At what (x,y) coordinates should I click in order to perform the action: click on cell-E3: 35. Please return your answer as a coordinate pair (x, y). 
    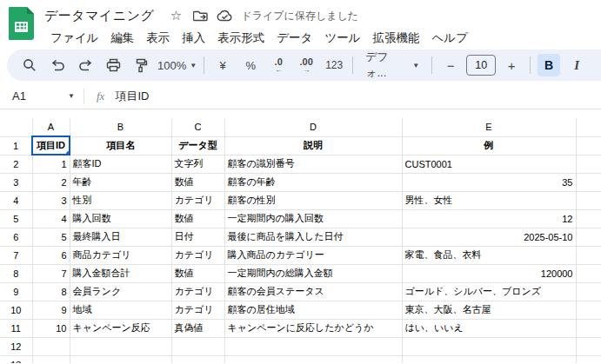
    Looking at the image, I should click on (489, 182).